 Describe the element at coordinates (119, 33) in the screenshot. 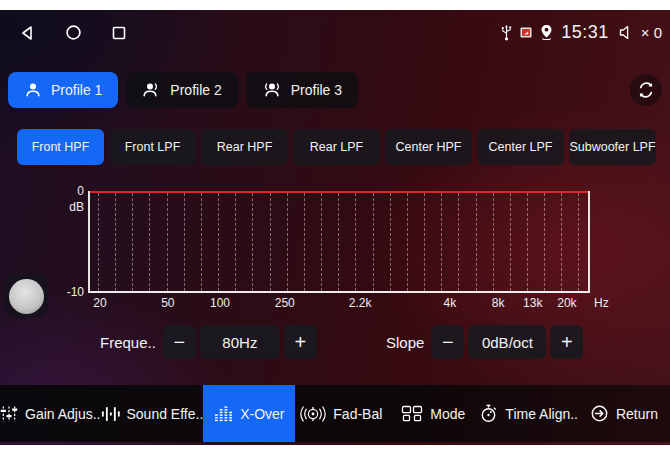

I see `recents-icon` at that location.